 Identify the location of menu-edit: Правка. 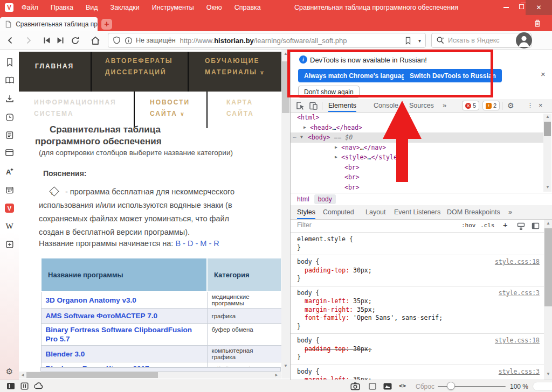
(62, 8).